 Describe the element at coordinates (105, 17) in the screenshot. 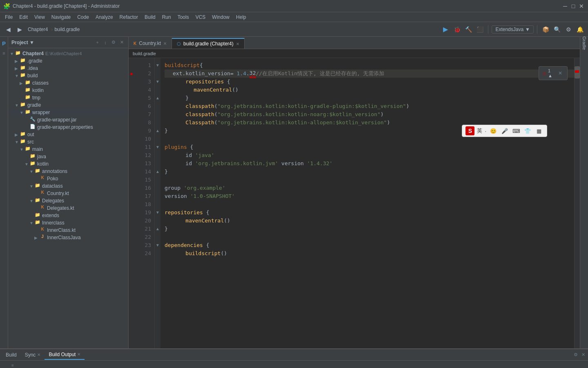

I see `menu-analyze: Analyze` at that location.